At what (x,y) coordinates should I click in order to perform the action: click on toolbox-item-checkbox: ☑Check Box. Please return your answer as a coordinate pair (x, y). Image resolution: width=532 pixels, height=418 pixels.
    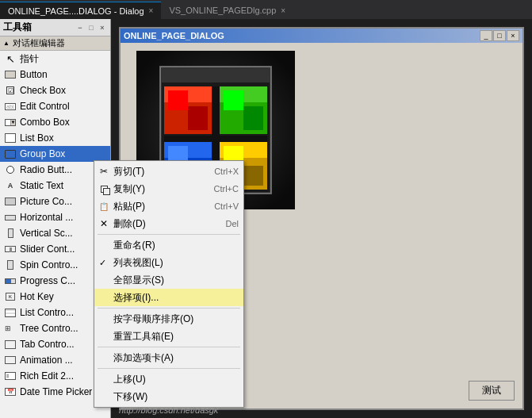
    Looking at the image, I should click on (55, 90).